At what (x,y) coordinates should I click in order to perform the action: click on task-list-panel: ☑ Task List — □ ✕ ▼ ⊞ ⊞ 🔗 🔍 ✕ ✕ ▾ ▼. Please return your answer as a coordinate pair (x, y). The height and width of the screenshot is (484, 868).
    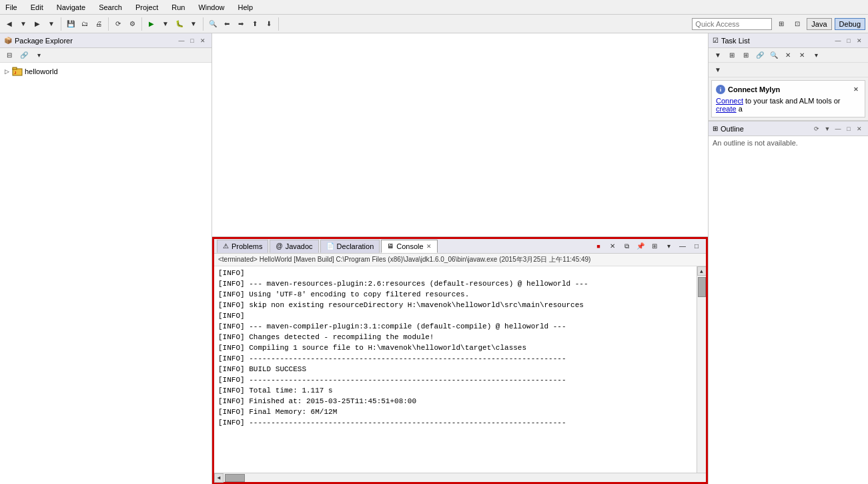
    Looking at the image, I should click on (789, 77).